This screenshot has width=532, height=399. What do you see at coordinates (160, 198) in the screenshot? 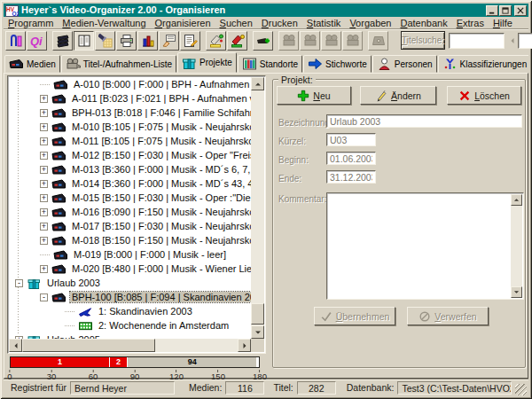
I see `tree-item-label: M-015 [B:150 | F:030 | Musik - Oper :"Di…` at bounding box center [160, 198].